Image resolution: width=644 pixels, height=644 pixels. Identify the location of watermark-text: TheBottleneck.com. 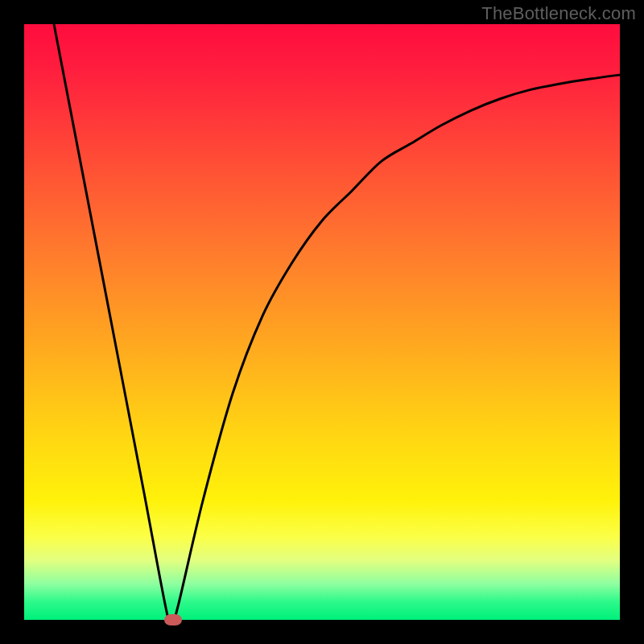
(559, 14).